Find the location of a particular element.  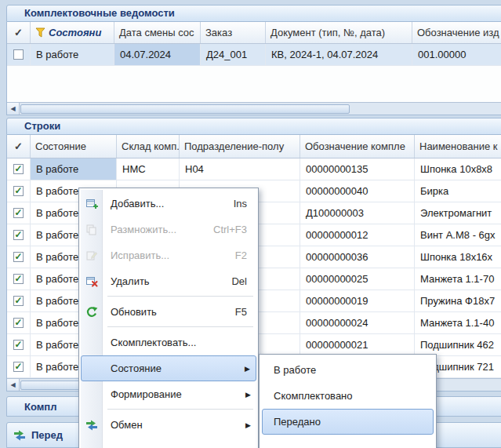

column-header-document: Документ (тип, №, дата) is located at coordinates (339, 33).